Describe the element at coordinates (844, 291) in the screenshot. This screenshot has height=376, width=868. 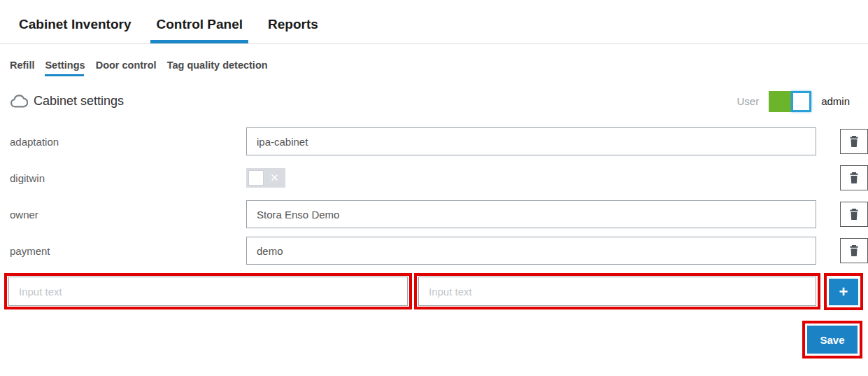
I see `highlight-box-add-button: +` at that location.